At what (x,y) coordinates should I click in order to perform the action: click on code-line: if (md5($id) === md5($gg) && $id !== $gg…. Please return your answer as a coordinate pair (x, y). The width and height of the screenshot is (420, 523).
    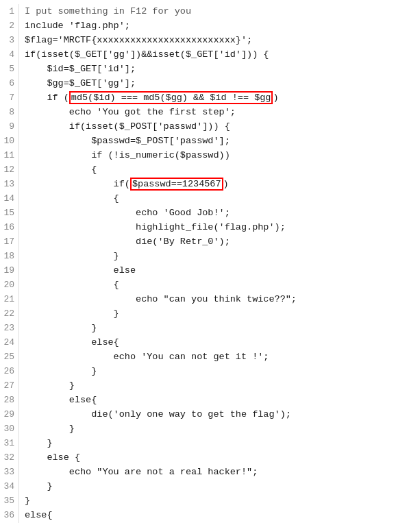
    Looking at the image, I should click on (222, 97).